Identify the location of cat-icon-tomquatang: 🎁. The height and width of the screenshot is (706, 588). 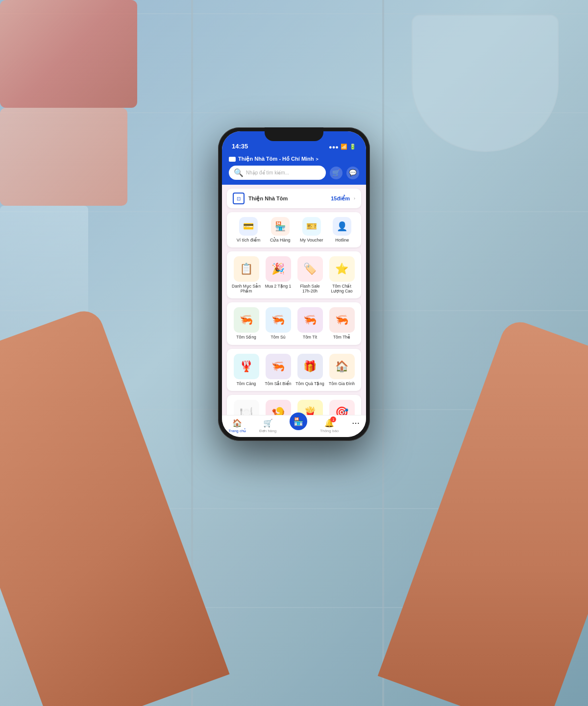
(310, 366).